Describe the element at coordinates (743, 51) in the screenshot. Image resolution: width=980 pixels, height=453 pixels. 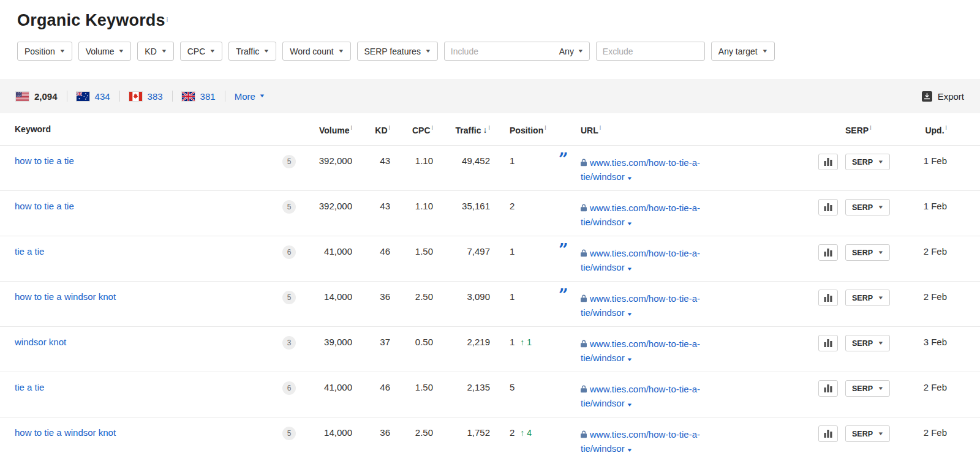
I see `target-dropdown: Any target▼` at that location.